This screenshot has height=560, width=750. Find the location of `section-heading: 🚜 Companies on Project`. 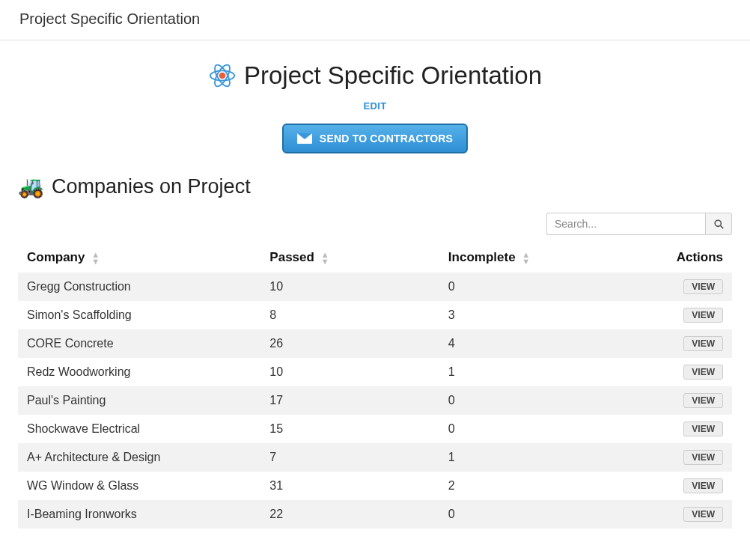

section-heading: 🚜 Companies on Project is located at coordinates (375, 187).